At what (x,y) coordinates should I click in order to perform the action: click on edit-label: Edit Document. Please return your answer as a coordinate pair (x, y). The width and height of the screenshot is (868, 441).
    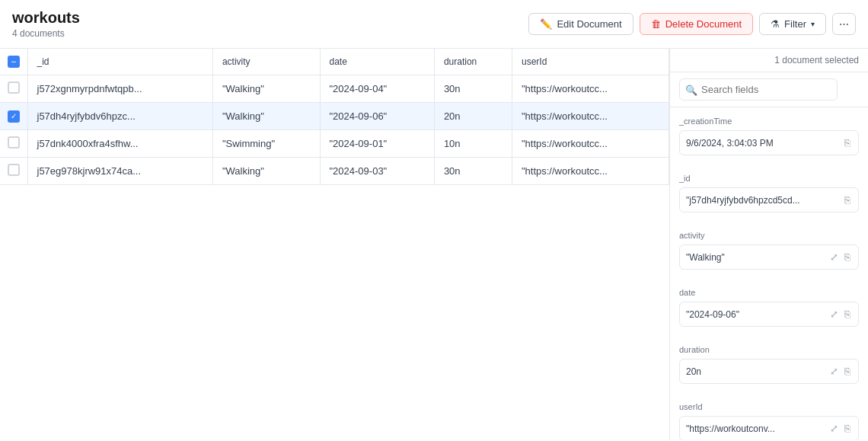
    Looking at the image, I should click on (589, 24).